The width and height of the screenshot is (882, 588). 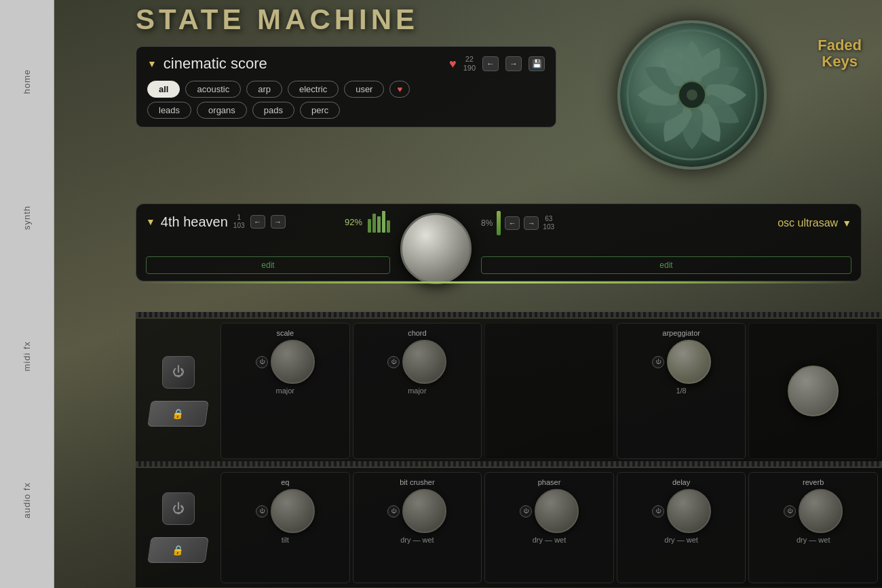 I want to click on module-eq-label: eq, so click(x=285, y=482).